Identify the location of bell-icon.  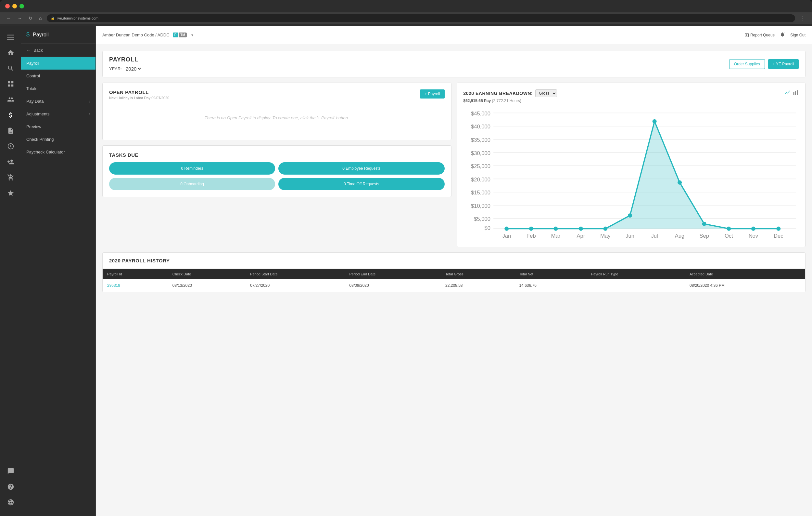
(782, 35).